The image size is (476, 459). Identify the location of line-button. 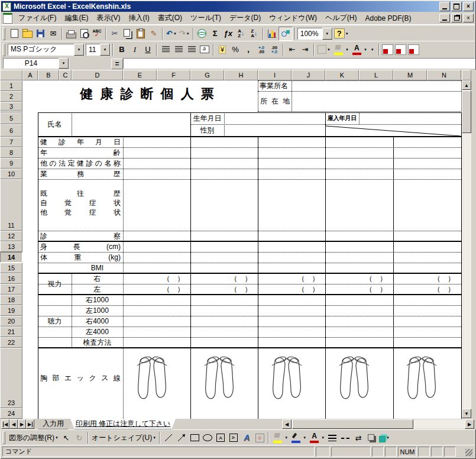
(169, 438).